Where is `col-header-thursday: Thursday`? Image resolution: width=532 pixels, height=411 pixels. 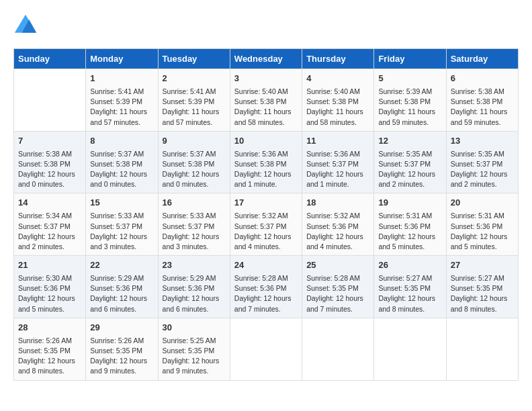
col-header-thursday: Thursday is located at coordinates (339, 59).